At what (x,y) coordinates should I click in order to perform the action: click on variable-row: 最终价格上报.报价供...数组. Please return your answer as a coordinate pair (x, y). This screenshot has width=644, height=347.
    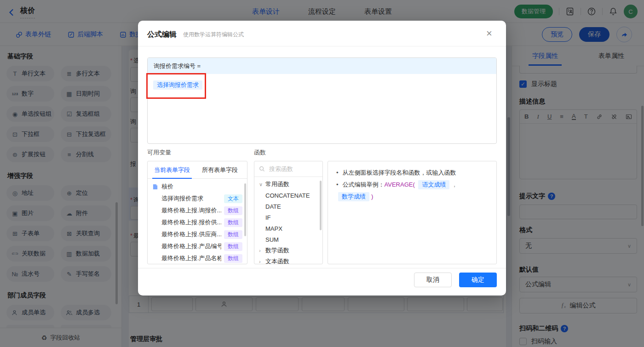
    Looking at the image, I should click on (197, 222).